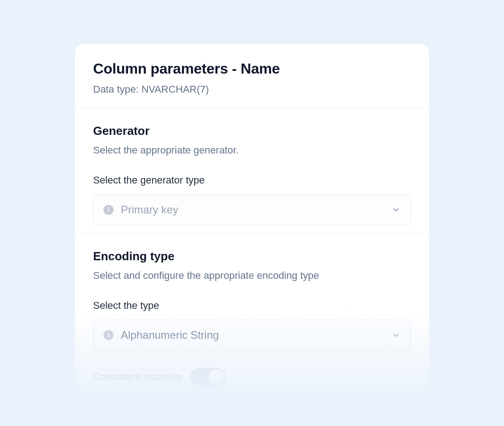 Image resolution: width=504 pixels, height=426 pixels. Describe the element at coordinates (252, 69) in the screenshot. I see `panel-title: Column parameters - Name` at that location.